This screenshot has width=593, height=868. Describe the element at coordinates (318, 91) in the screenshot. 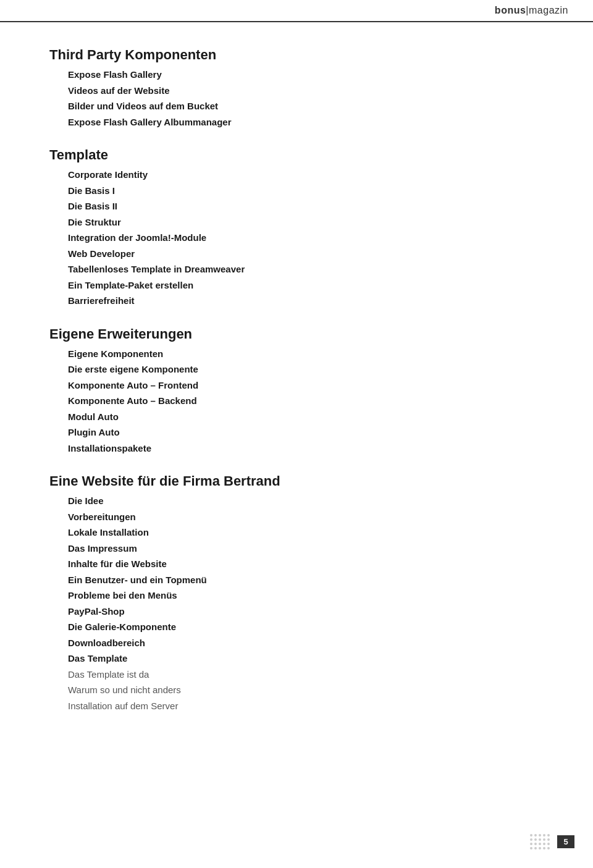

I see `list-item: Videos auf der Website` at that location.